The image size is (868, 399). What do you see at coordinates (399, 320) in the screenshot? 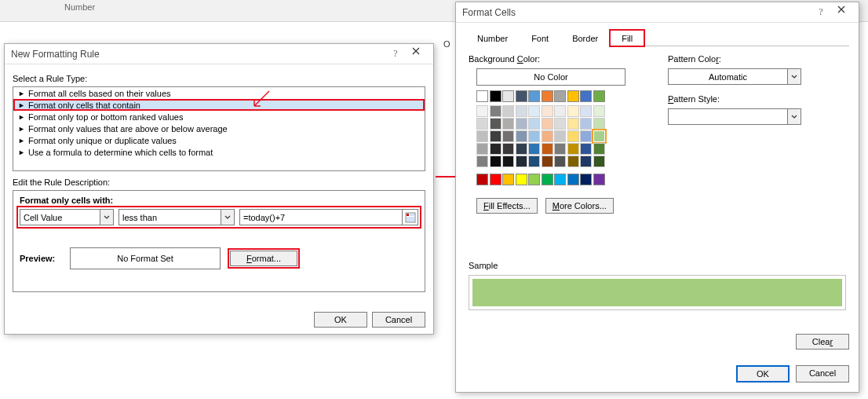
I see `cancel-button: Cancel` at bounding box center [399, 320].